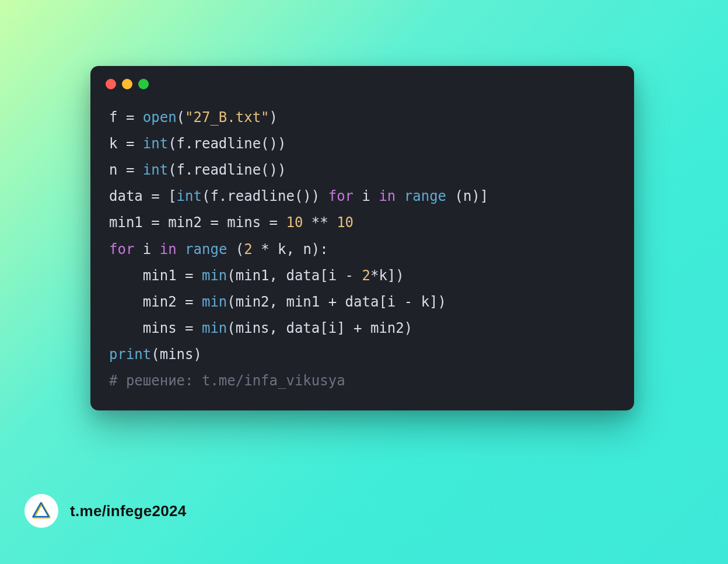  Describe the element at coordinates (320, 222) in the screenshot. I see `code-token: **` at that location.